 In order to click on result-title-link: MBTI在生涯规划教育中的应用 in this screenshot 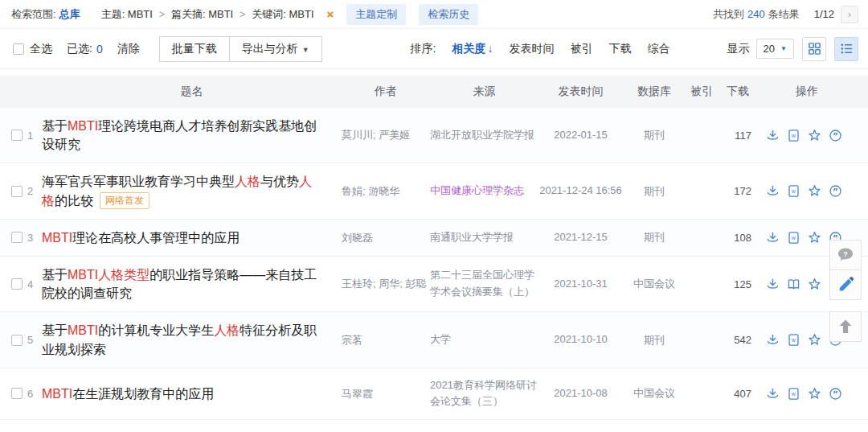, I will do `click(128, 394)`.